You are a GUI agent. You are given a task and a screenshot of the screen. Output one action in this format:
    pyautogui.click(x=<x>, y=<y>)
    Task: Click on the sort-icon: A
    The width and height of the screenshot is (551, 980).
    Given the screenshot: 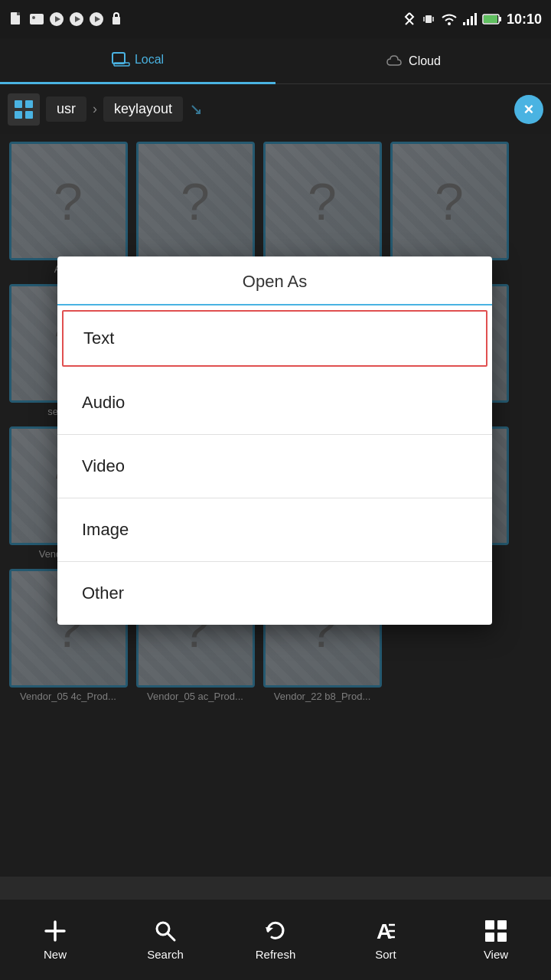 What is the action you would take?
    pyautogui.click(x=386, y=931)
    